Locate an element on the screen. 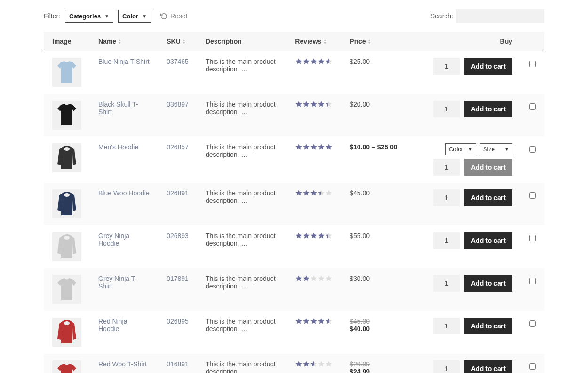 Image resolution: width=588 pixels, height=373 pixels. buy-cell: Color▼ Size▼ Add to cart is located at coordinates (463, 160).